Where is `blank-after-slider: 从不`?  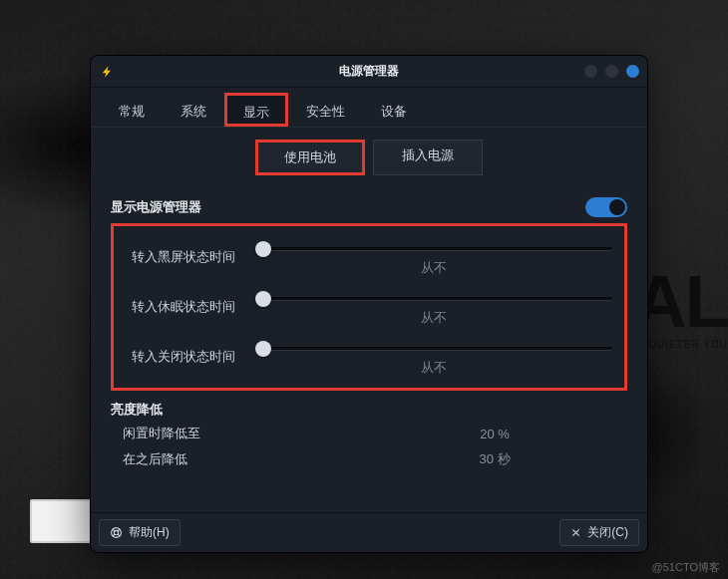
blank-after-slider: 从不 is located at coordinates (434, 257).